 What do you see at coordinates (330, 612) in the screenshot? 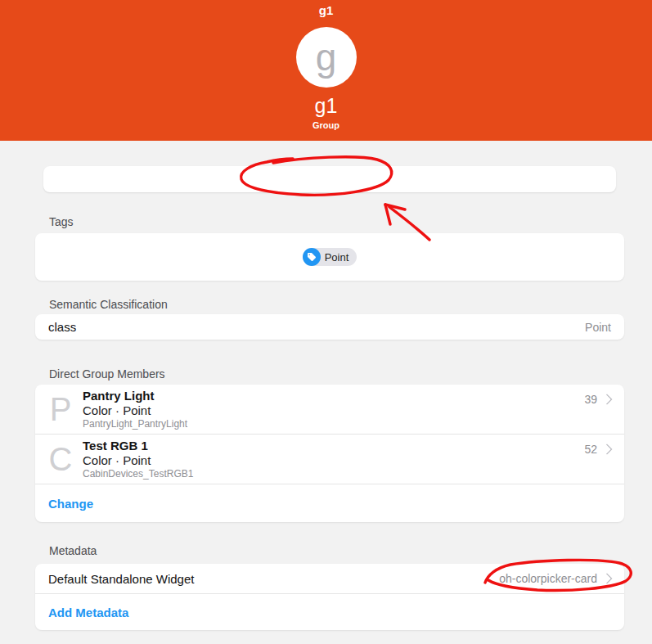
I see `add-metadata-button: Add Metadata` at bounding box center [330, 612].